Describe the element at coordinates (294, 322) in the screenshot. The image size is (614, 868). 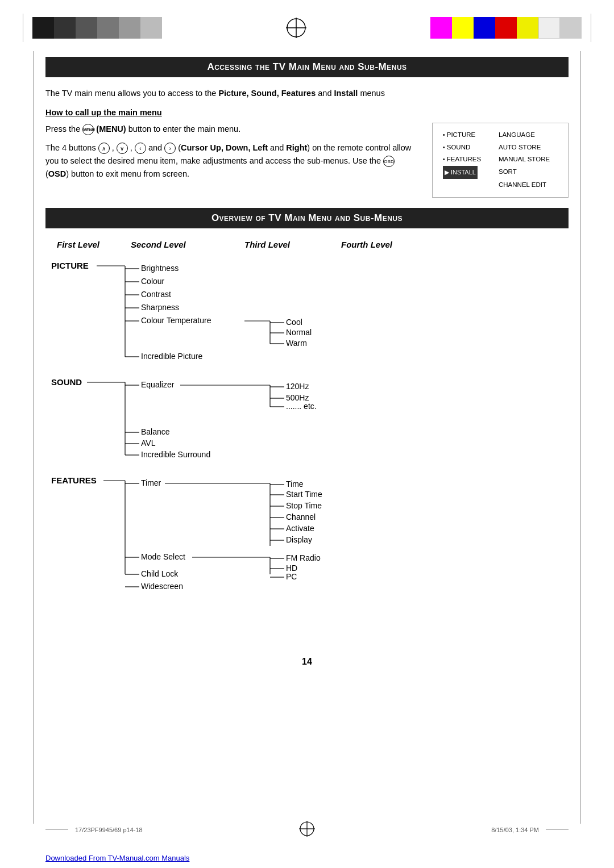
I see `cool-label: Cool` at that location.